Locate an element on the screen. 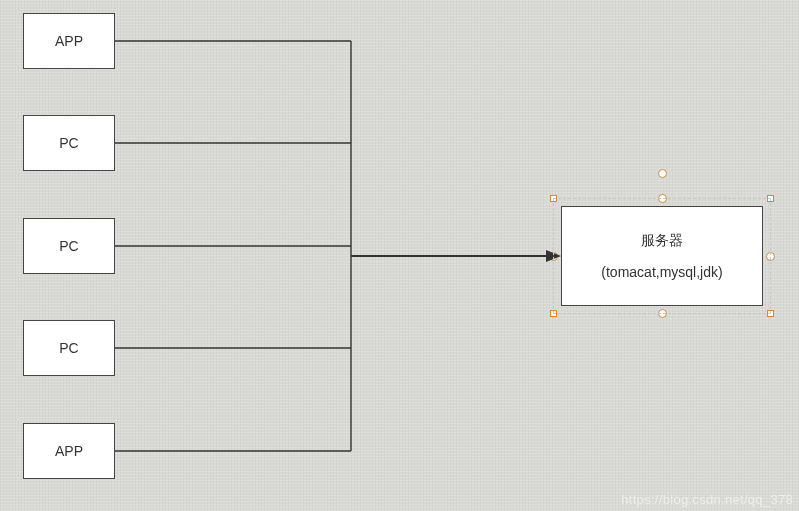 The height and width of the screenshot is (511, 799). server-box: 服务器 (tomacat,mysql,jdk) is located at coordinates (662, 256).